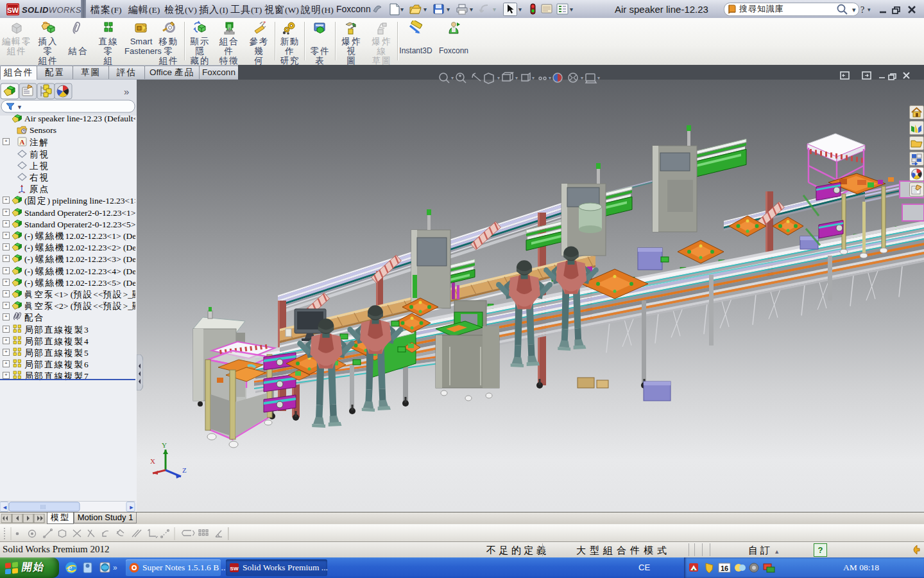 The image size is (924, 578). I want to click on svg-text: 搜尋知識庫, so click(761, 9).